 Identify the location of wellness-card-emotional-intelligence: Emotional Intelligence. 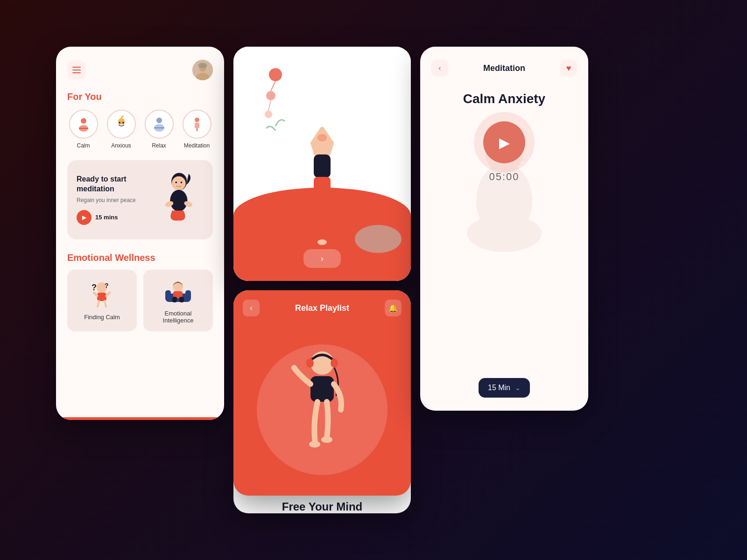
(178, 301).